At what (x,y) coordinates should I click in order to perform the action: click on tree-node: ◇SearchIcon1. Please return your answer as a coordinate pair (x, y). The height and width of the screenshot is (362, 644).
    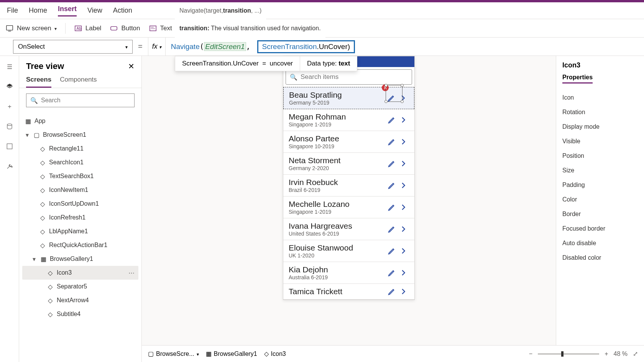
    Looking at the image, I should click on (80, 162).